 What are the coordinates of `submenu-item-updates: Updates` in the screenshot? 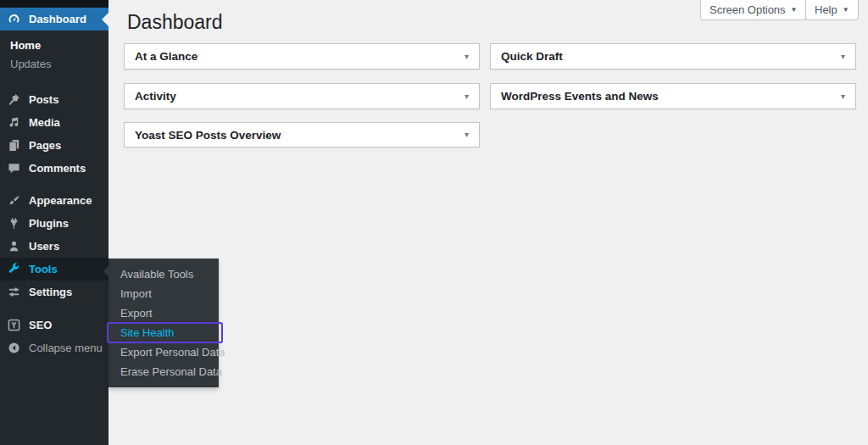 It's located at (54, 64).